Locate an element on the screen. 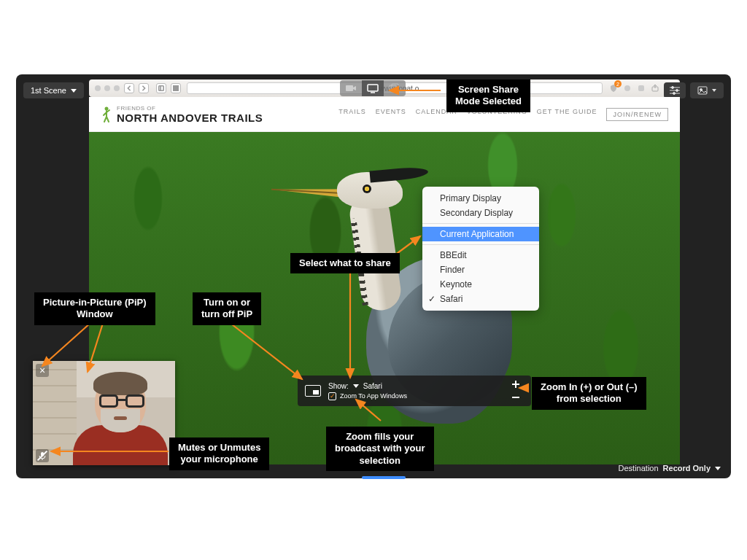  zoom-in-button is located at coordinates (516, 384).